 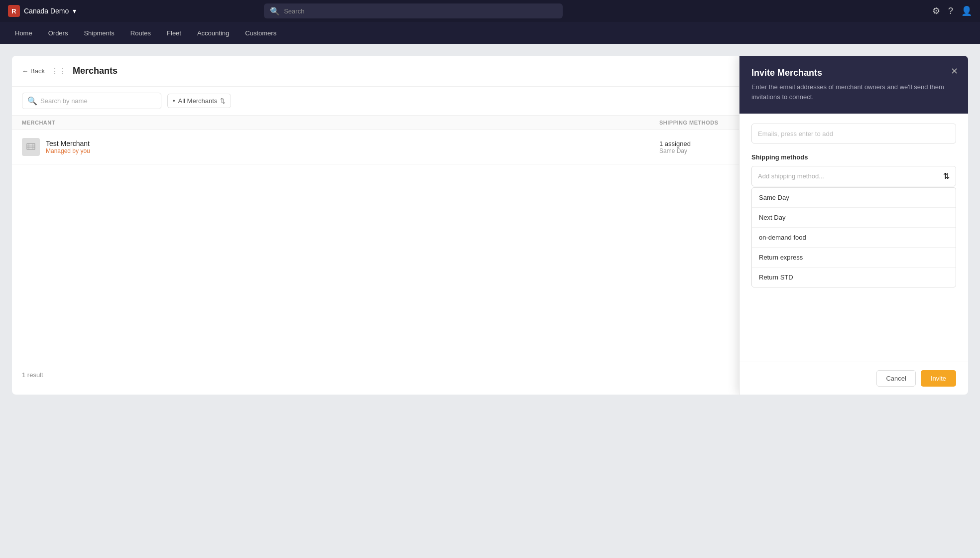 What do you see at coordinates (951, 11) in the screenshot?
I see `help-icon: ?` at bounding box center [951, 11].